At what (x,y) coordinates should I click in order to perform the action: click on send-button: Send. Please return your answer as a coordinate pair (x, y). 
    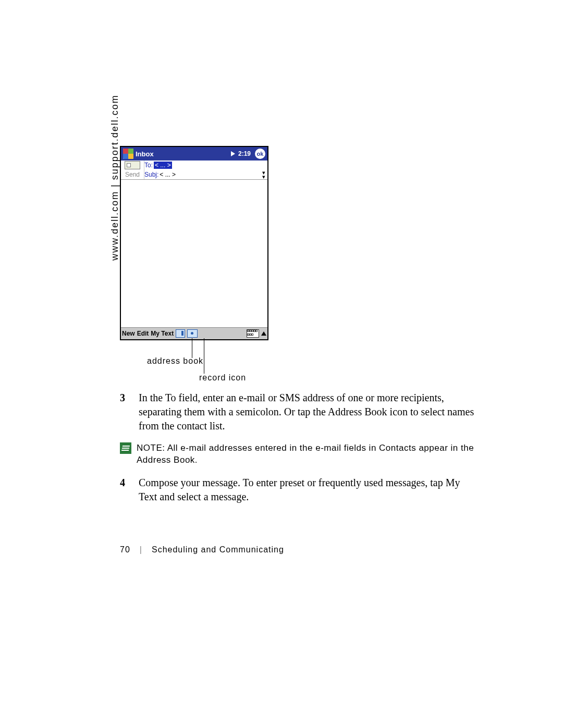
    Looking at the image, I should click on (132, 175).